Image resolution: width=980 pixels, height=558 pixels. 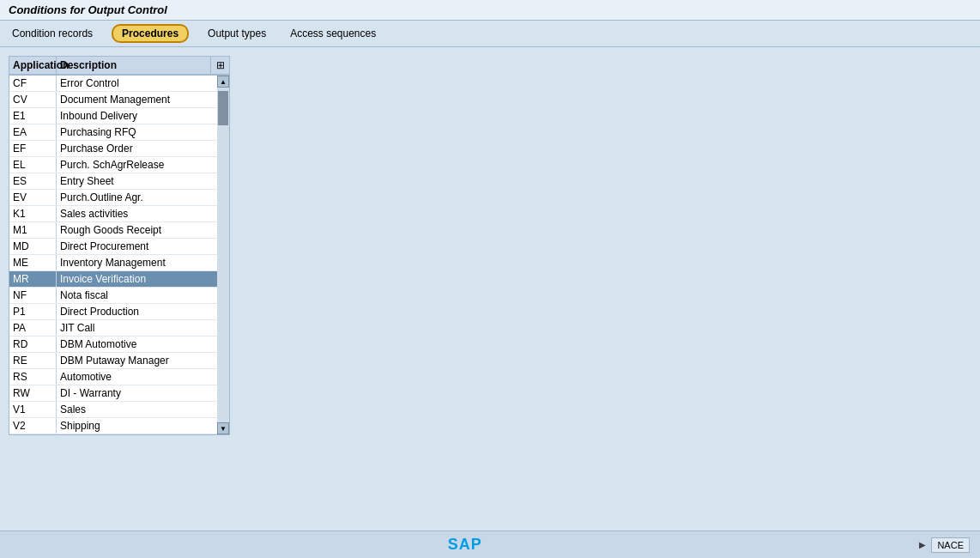 I want to click on table-row: RDDBM Automotive, so click(x=119, y=345).